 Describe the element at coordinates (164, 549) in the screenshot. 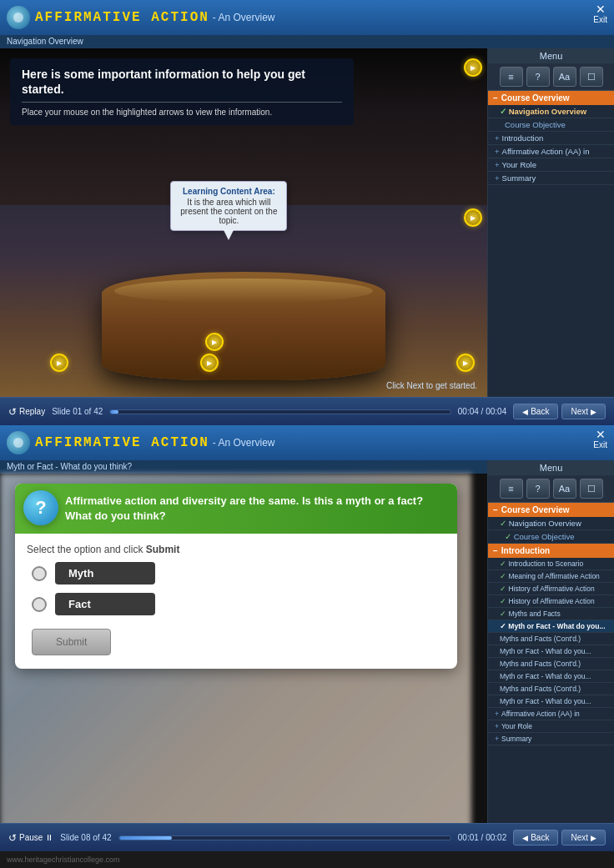

I see `submit-instruction-bold: Submit` at that location.